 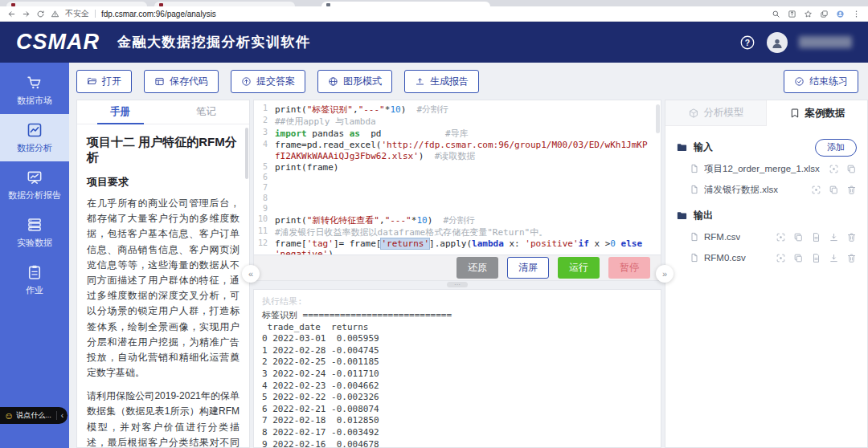 What do you see at coordinates (35, 130) in the screenshot?
I see `analysis-icon` at bounding box center [35, 130].